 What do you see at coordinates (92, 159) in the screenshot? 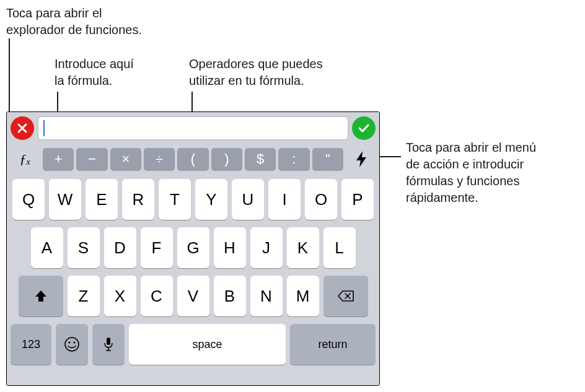
I see `op-minus: −` at bounding box center [92, 159].